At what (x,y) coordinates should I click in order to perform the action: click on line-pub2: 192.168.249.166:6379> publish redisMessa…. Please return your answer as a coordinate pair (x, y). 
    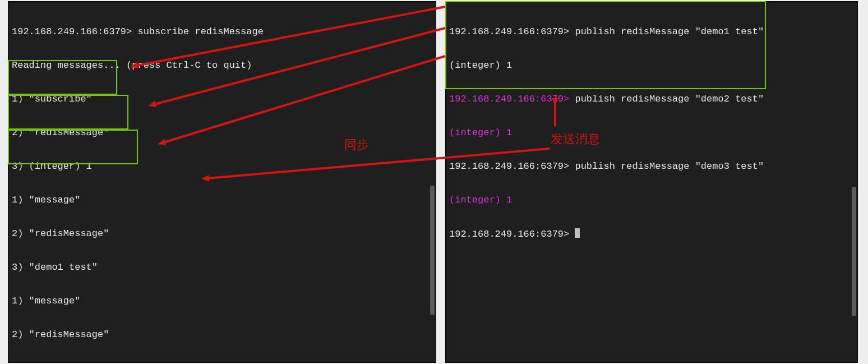
    Looking at the image, I should click on (652, 99).